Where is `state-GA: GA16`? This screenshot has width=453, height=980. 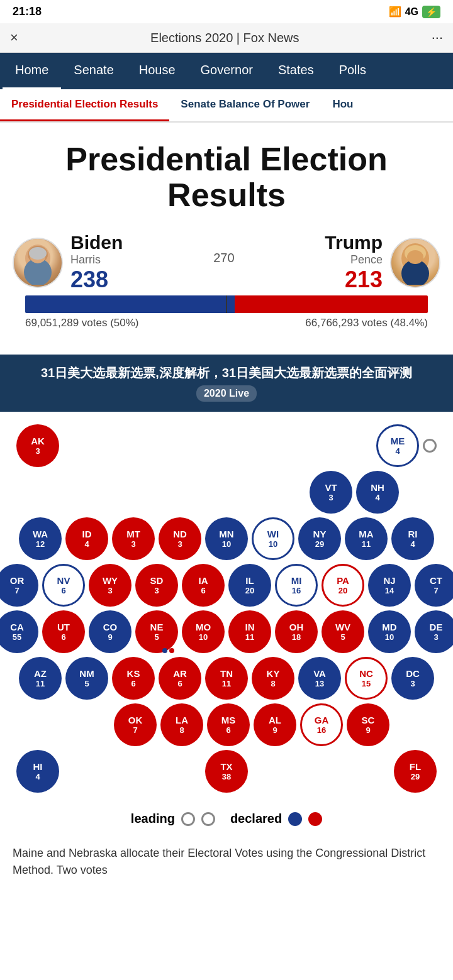 state-GA: GA16 is located at coordinates (322, 725).